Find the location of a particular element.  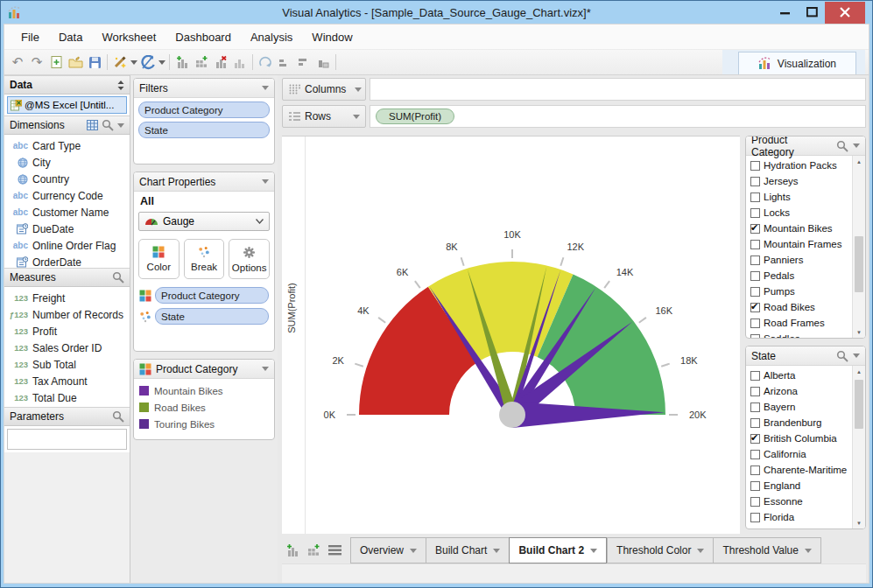

bar-chart-icon is located at coordinates (240, 62).